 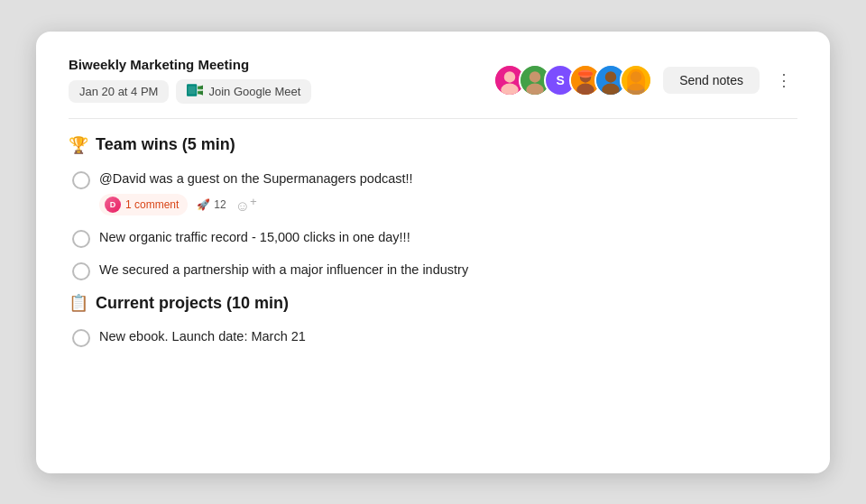 I want to click on item-text-4: New ebook. Launch date: March 21, so click(x=202, y=337).